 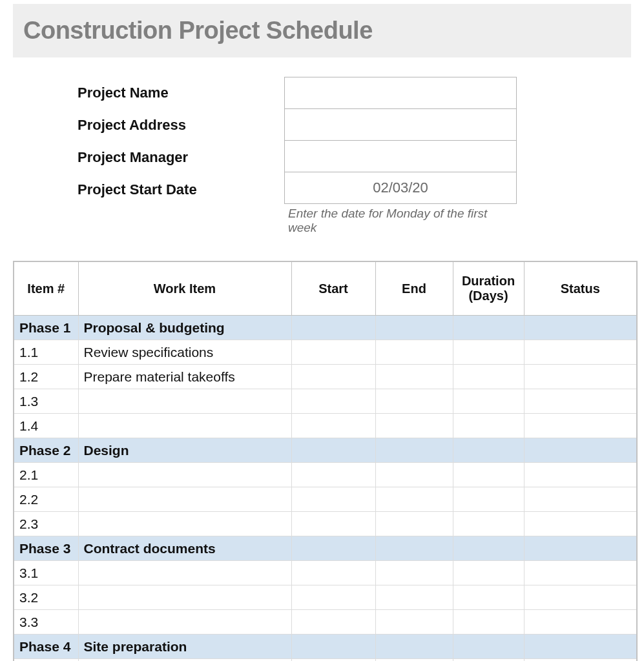 What do you see at coordinates (185, 328) in the screenshot?
I see `cell-work: Proposal & budgeting` at bounding box center [185, 328].